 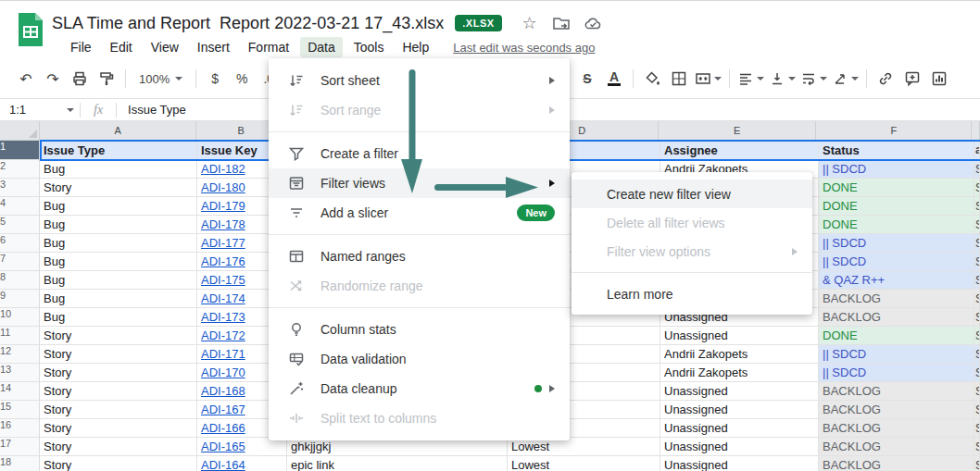 I want to click on cell-f18: BACKLOG, so click(x=897, y=464).